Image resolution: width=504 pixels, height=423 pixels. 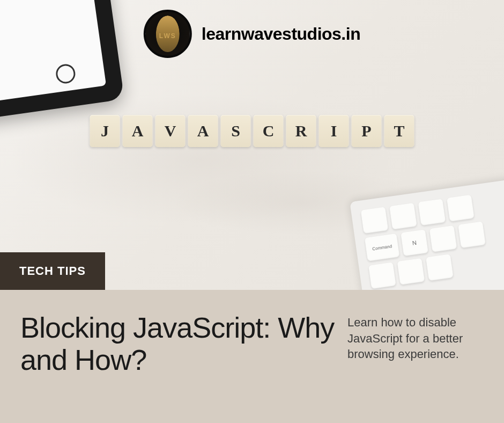 I want to click on site-brand: learnwavestudios.in, so click(x=252, y=34).